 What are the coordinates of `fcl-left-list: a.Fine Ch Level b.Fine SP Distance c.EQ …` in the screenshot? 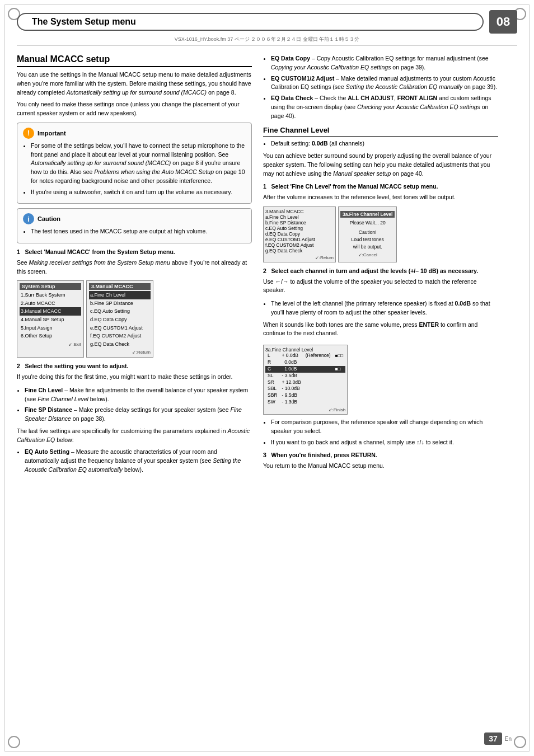 It's located at (299, 234).